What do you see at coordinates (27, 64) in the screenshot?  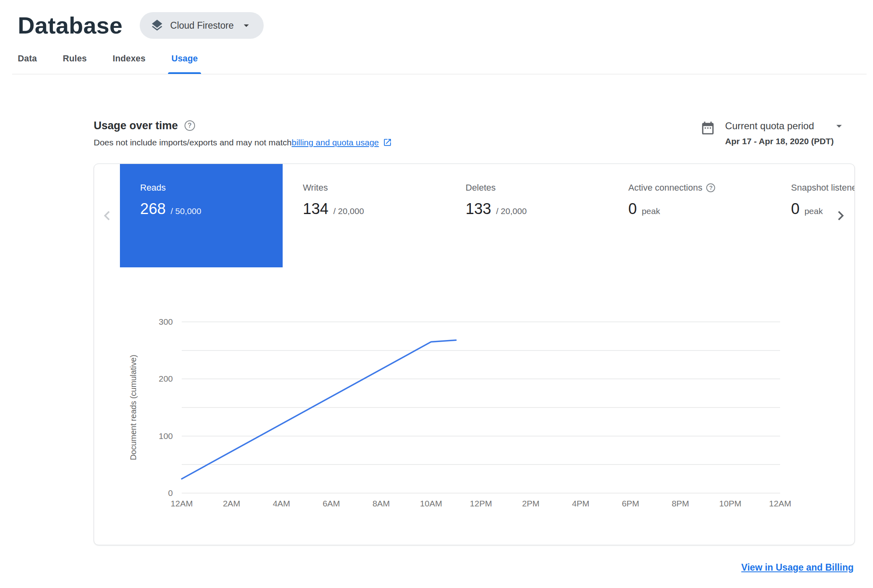 I see `tab-data: Data` at bounding box center [27, 64].